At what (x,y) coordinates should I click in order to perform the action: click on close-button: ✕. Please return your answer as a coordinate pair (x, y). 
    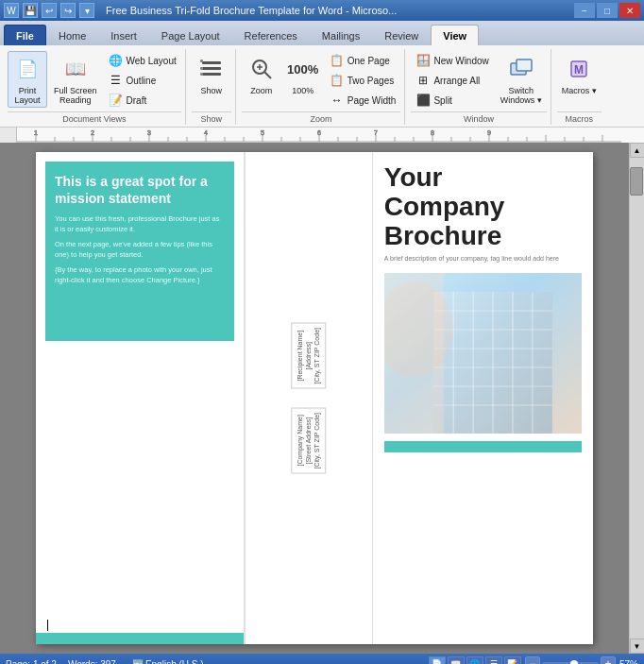
    Looking at the image, I should click on (630, 10).